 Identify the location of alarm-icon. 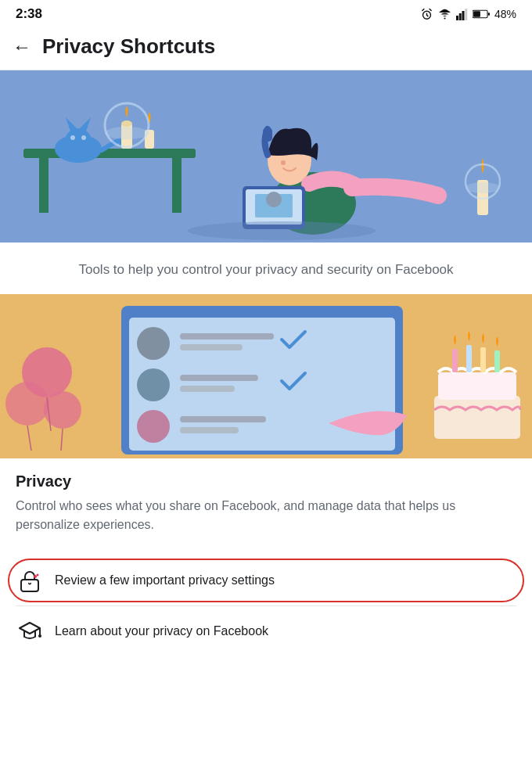
(427, 14).